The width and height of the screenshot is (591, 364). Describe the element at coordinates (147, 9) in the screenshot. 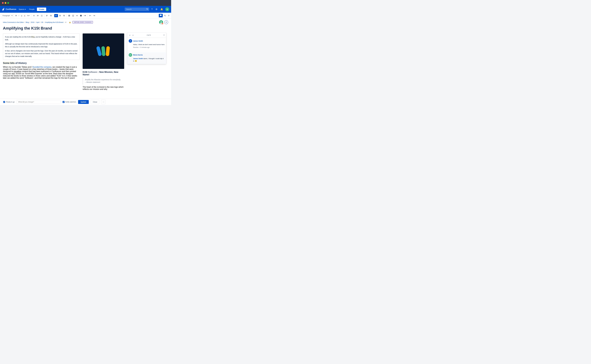

I see `search-icon` at that location.